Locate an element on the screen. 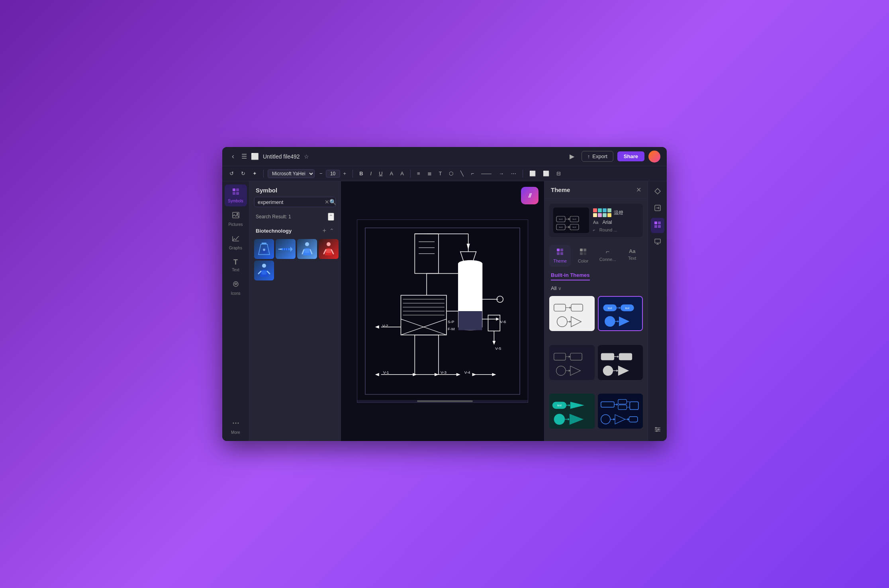  category-header: Biotechnology + ⌃ is located at coordinates (295, 231).